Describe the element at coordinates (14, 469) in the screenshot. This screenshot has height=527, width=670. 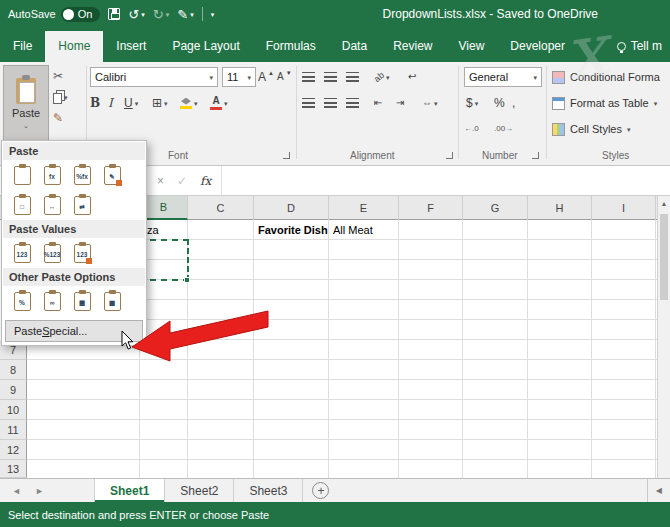
I see `row-header-13: 13` at that location.